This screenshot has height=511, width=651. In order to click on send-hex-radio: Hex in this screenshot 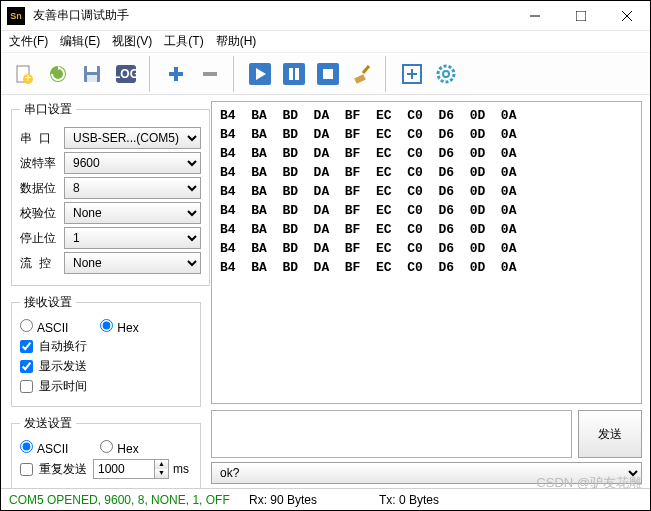, I will do `click(119, 448)`.